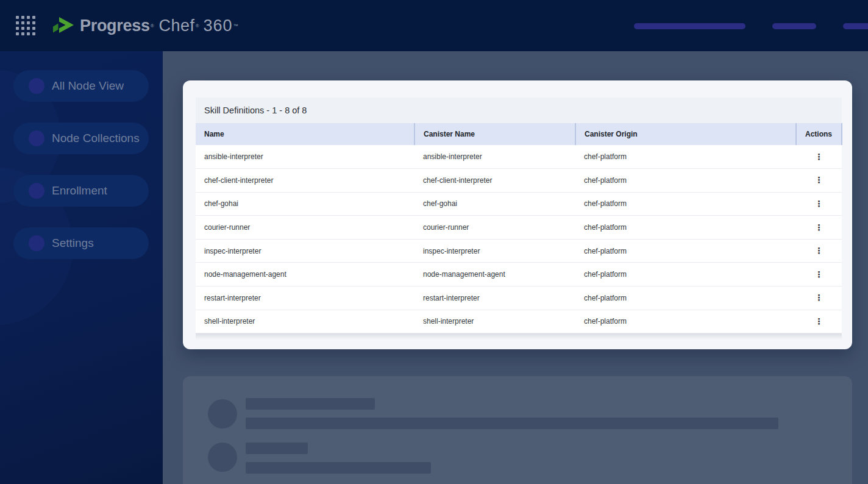  What do you see at coordinates (819, 134) in the screenshot?
I see `column-header-actions: Actions` at bounding box center [819, 134].